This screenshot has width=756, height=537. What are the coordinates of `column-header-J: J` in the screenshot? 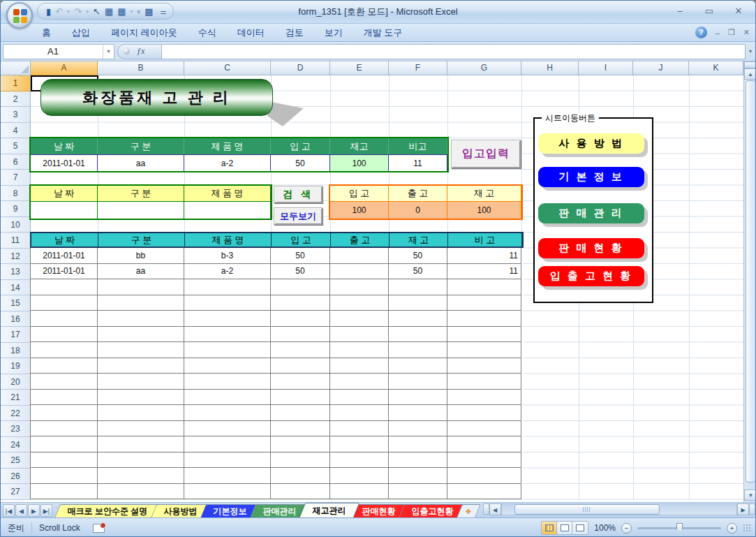 It's located at (661, 68).